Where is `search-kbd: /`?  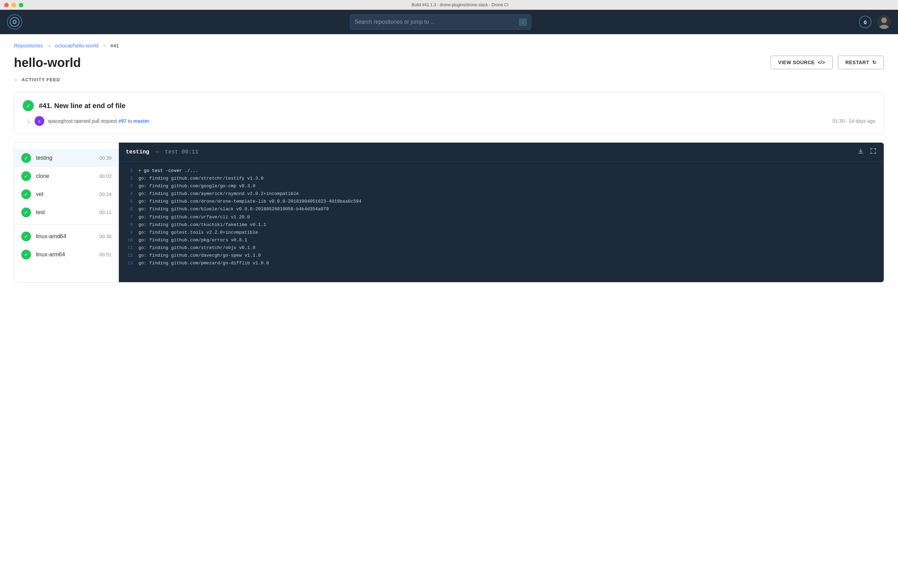 search-kbd: / is located at coordinates (523, 22).